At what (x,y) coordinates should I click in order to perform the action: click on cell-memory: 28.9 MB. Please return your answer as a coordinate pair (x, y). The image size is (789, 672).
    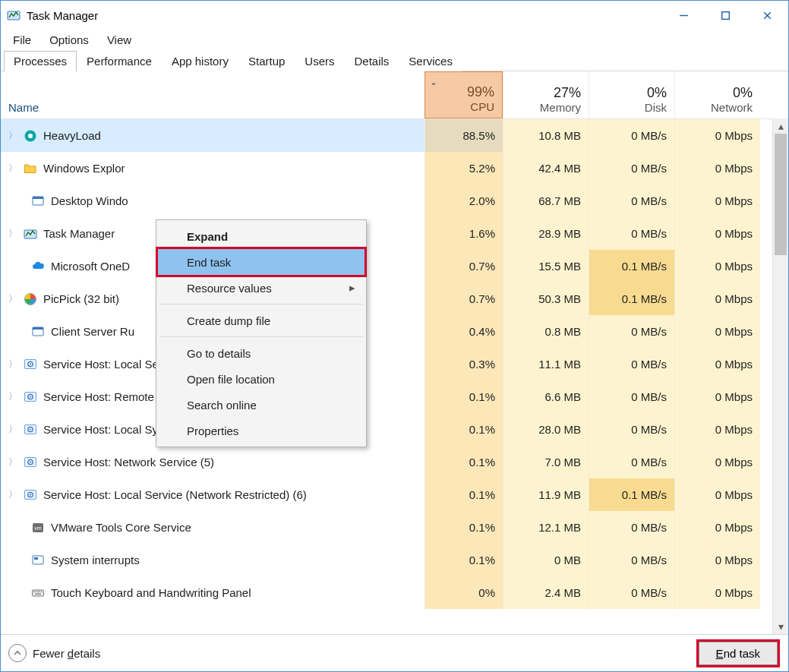
    Looking at the image, I should click on (545, 234).